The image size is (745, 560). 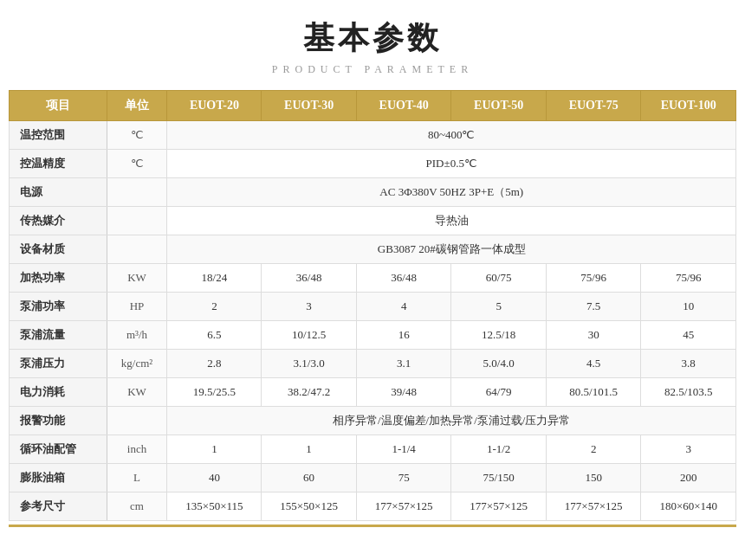 I want to click on table-row: 设备材质GB3087 20#碳钢管路一体成型, so click(x=372, y=249).